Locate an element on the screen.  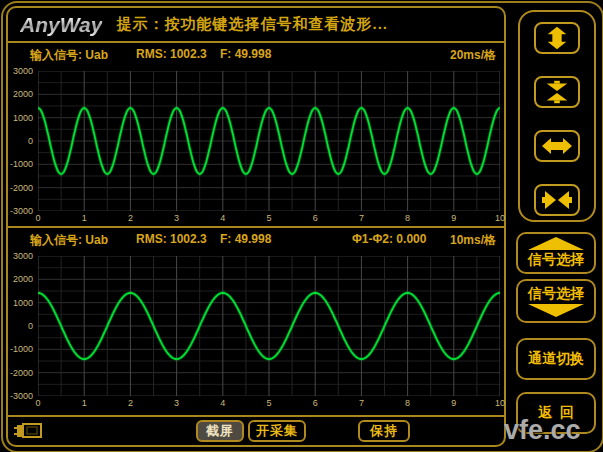
expand-horizontal-icon is located at coordinates (557, 146).